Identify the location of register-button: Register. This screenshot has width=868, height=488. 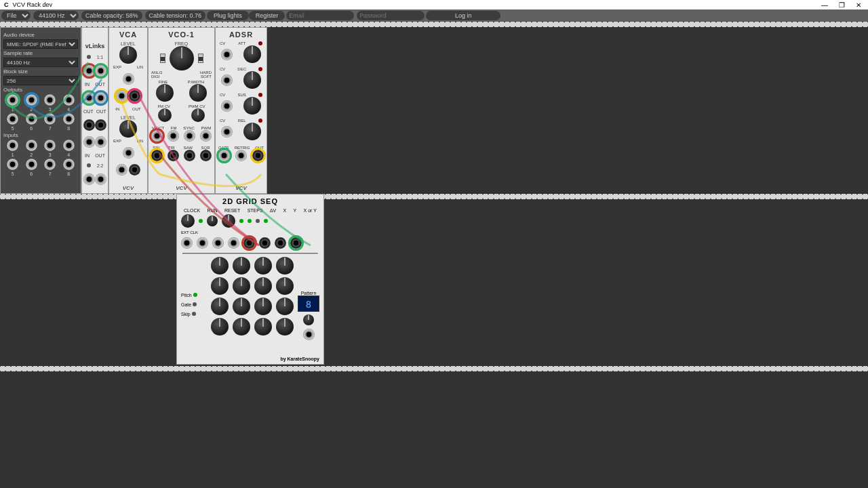
(267, 16).